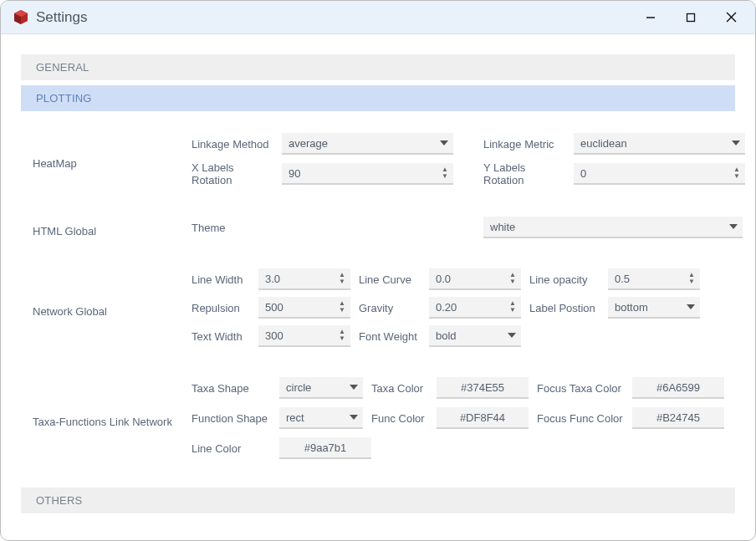  What do you see at coordinates (475, 279) in the screenshot?
I see `line-curve-spinner: 0.0 ▲▼` at bounding box center [475, 279].